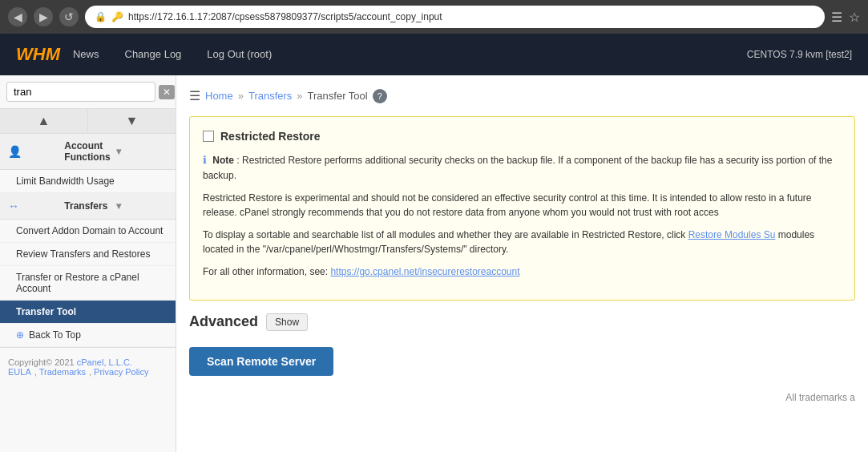 The height and width of the screenshot is (452, 868). What do you see at coordinates (300, 96) in the screenshot?
I see `breadcrumb-sep-2: »` at bounding box center [300, 96].